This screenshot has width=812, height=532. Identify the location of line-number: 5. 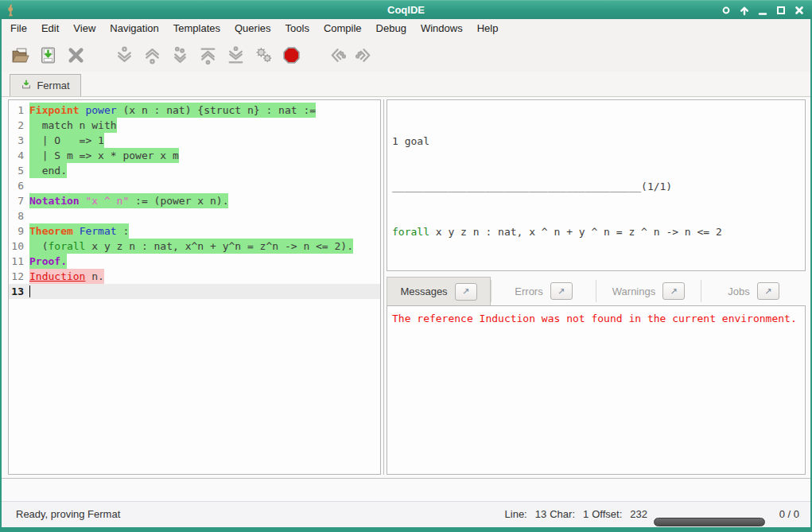
(19, 170).